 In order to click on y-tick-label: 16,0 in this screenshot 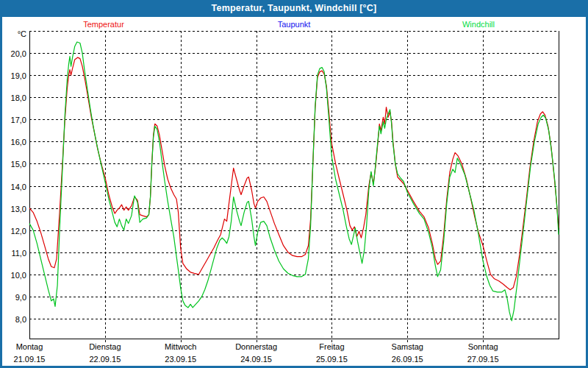, I will do `click(19, 142)`.